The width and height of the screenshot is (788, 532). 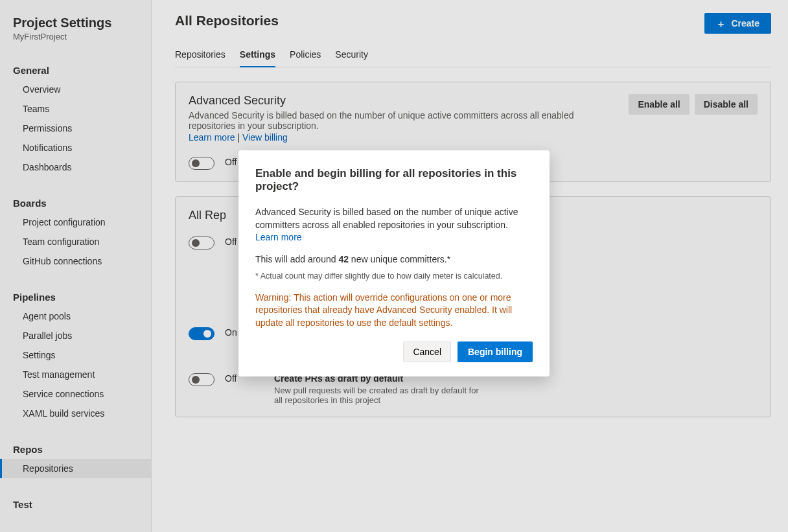 I want to click on dialog-learn-more-link: Learn more, so click(x=279, y=237).